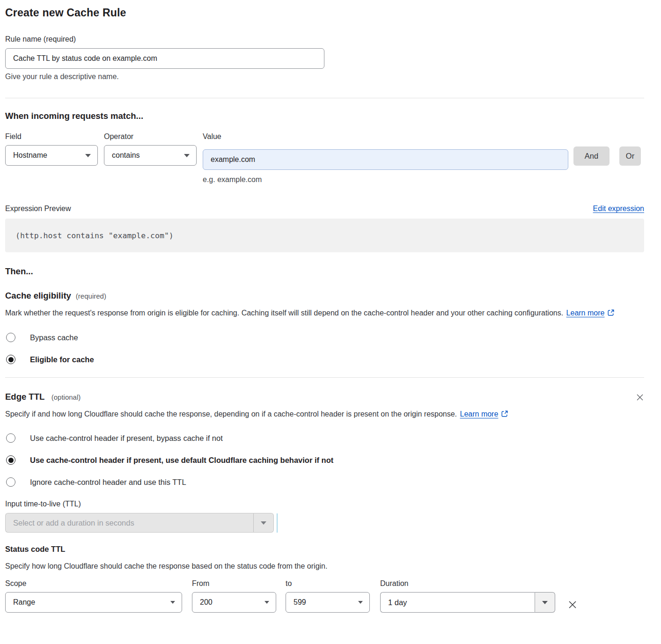 This screenshot has width=661, height=644. What do you see at coordinates (94, 584) in the screenshot?
I see `scope-label: Scope` at bounding box center [94, 584].